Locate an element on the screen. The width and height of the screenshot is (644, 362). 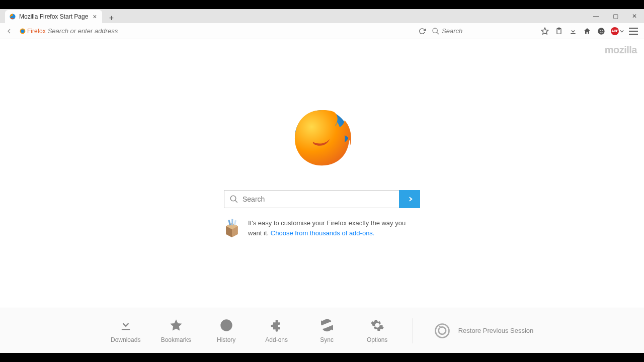
close-window-button: ✕ is located at coordinates (634, 16).